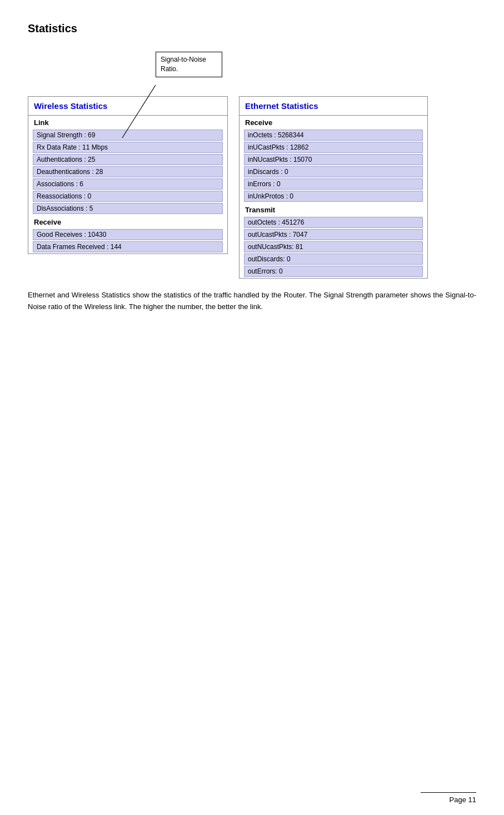 This screenshot has height=815, width=504. I want to click on stat-row: Good Receives : 10430, so click(128, 235).